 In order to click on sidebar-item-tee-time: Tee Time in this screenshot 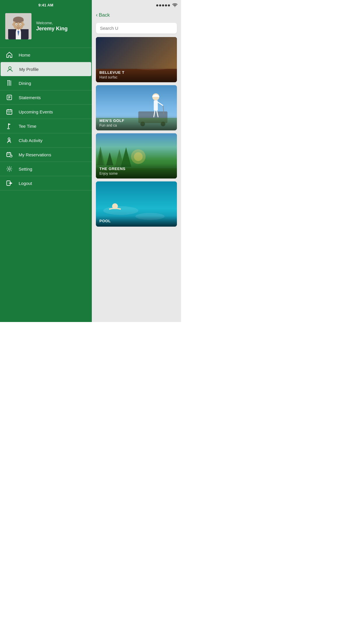, I will do `click(46, 126)`.